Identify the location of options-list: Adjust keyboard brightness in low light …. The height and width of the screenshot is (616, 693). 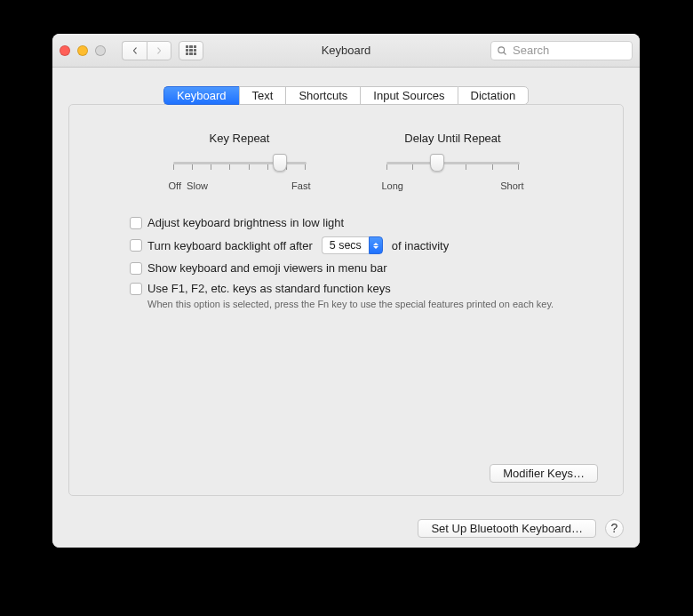
(364, 263).